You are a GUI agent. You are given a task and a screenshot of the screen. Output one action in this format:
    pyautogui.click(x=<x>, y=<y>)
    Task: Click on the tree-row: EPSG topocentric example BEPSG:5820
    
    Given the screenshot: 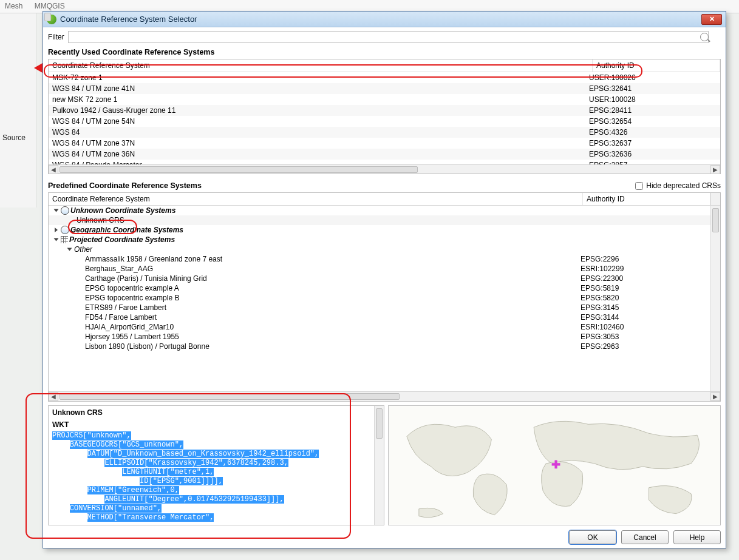 What is the action you would take?
    pyautogui.click(x=380, y=298)
    